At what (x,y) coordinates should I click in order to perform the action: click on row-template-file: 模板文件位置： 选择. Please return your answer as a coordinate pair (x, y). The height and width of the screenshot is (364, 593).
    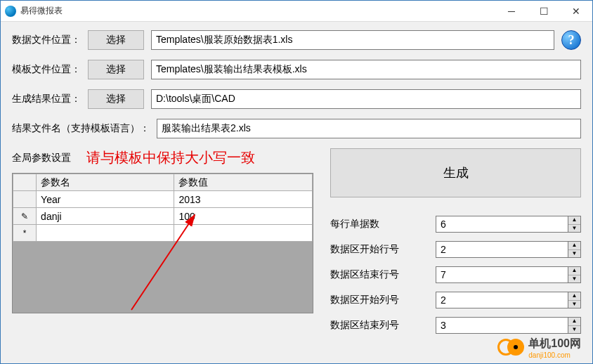
    Looking at the image, I should click on (296, 70).